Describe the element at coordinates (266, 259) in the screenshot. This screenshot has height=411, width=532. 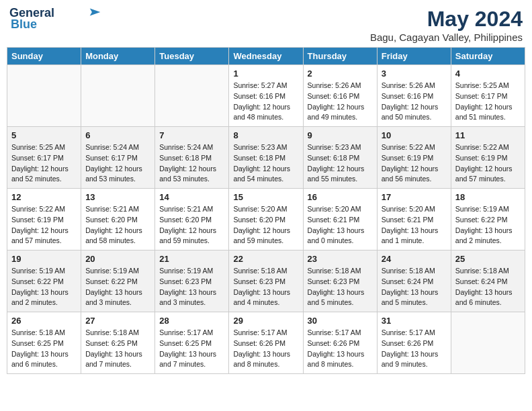
I see `day-number: 22` at that location.